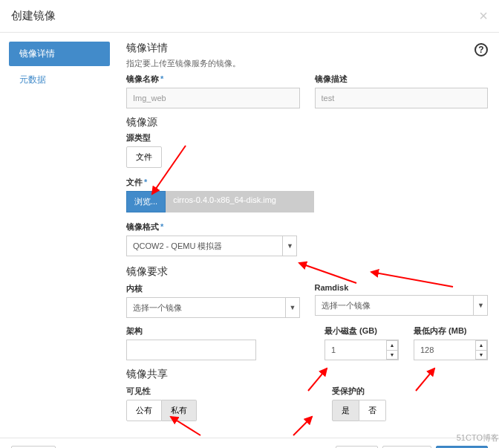 This screenshot has height=448, width=499. What do you see at coordinates (451, 331) in the screenshot?
I see `label-min-ram: 最低内存 (MB)` at bounding box center [451, 331].